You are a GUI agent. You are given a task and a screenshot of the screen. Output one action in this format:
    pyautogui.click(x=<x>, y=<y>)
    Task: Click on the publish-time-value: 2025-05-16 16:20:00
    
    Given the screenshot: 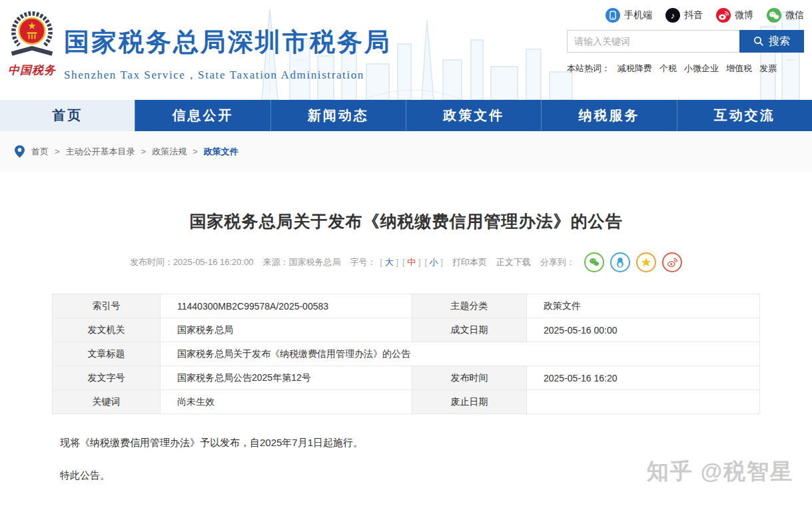 What is the action you would take?
    pyautogui.click(x=213, y=262)
    